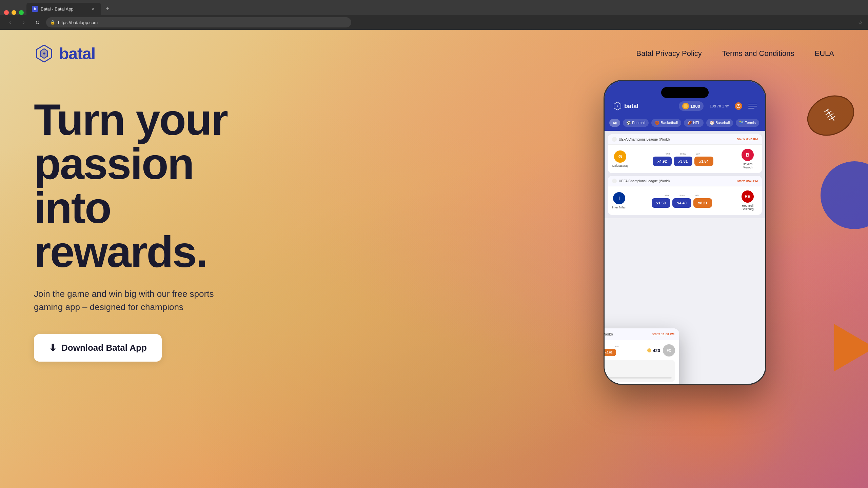  Describe the element at coordinates (53, 22) in the screenshot. I see `lock-icon: 🔒` at that location.